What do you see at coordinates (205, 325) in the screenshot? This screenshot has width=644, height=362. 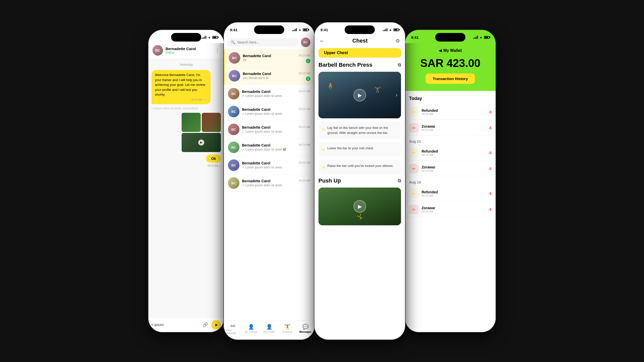 I see `attach-button: 🔗` at bounding box center [205, 325].